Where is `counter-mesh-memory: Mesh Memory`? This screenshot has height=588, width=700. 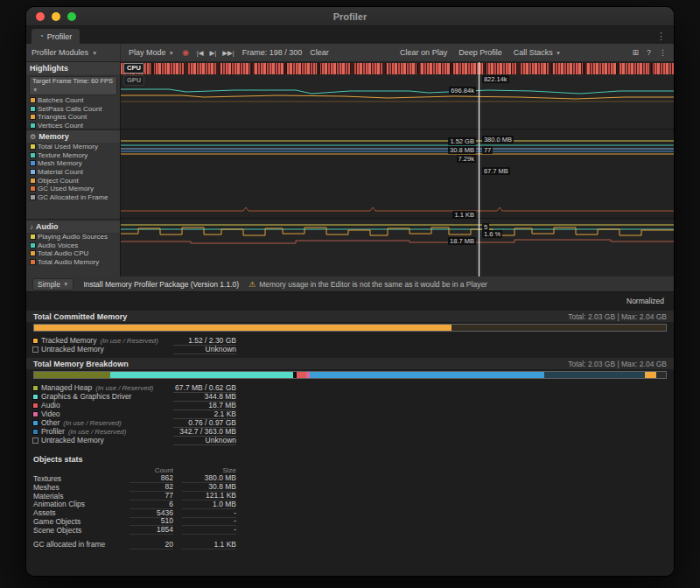 counter-mesh-memory: Mesh Memory is located at coordinates (74, 164).